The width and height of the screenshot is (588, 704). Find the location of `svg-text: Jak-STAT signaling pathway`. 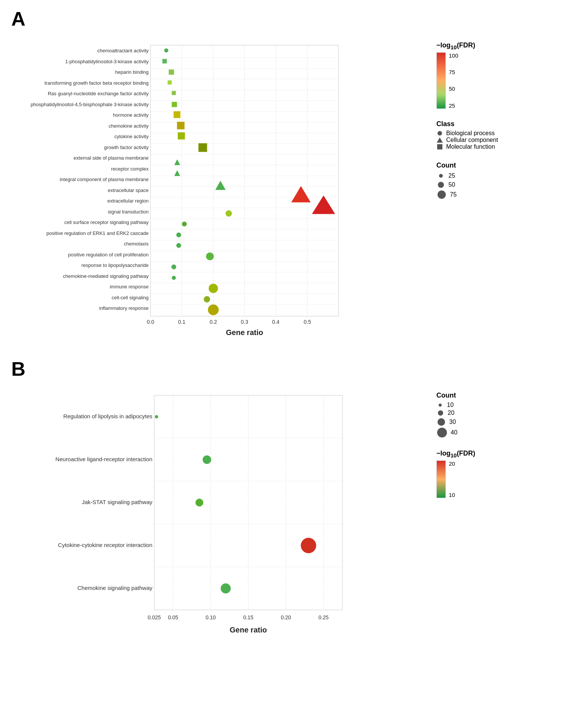

svg-text: Jak-STAT signaling pathway is located at coordinates (117, 502).